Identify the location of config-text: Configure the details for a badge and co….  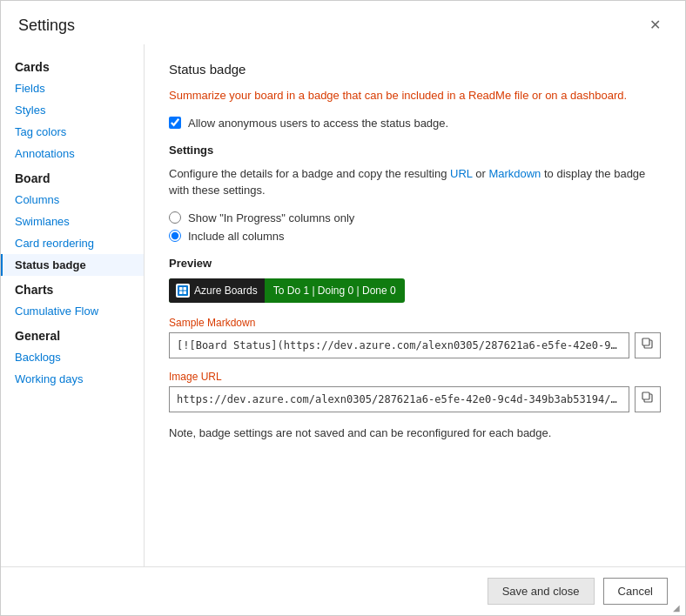
(414, 183).